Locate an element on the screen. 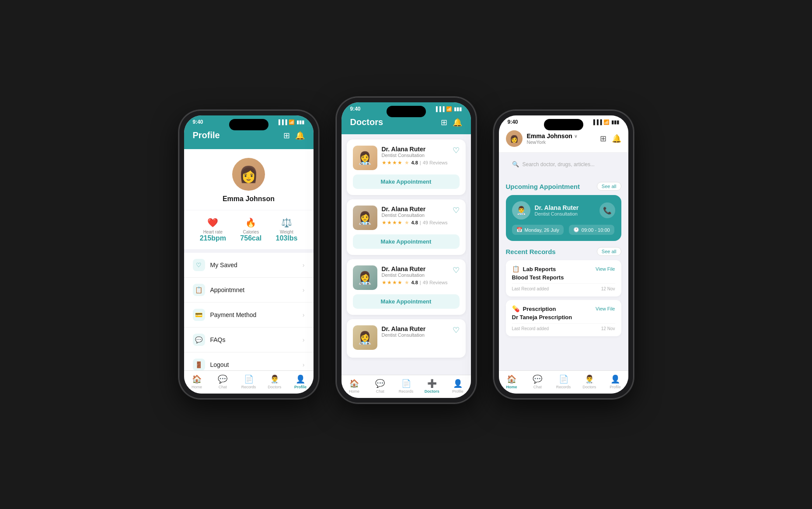 The height and width of the screenshot is (509, 812). bell-icon-3: 🔔 is located at coordinates (617, 139).